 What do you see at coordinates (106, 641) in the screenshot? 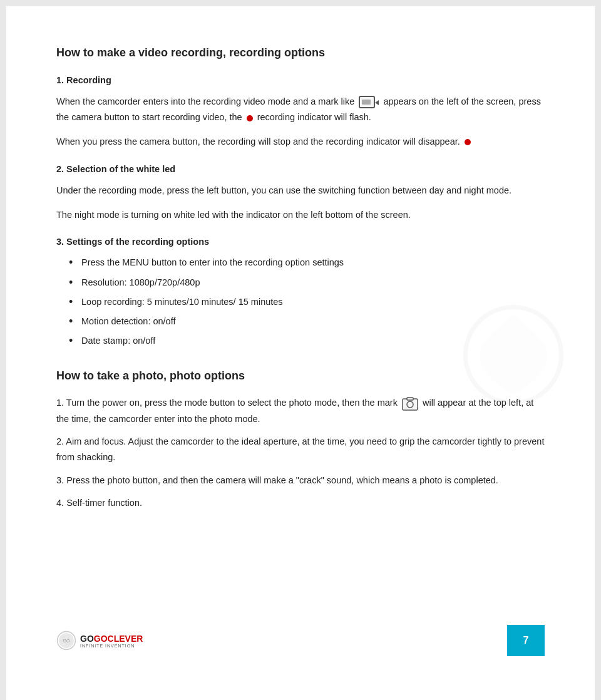
I see `footer-logo: GO GO GOCLEVER INFINITE INVENTION` at bounding box center [106, 641].